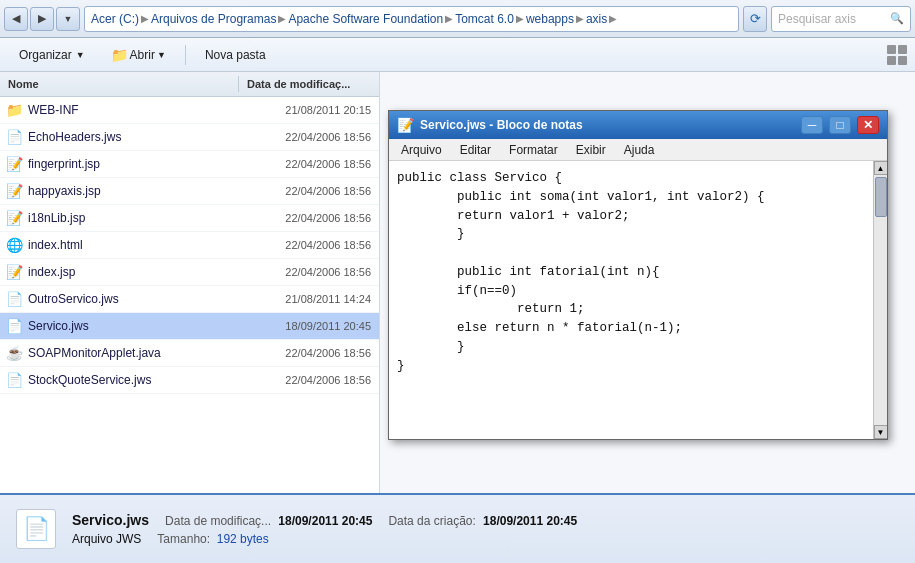  Describe the element at coordinates (214, 19) in the screenshot. I see `breadcrumb-item-programas: Arquivos de Programas` at that location.